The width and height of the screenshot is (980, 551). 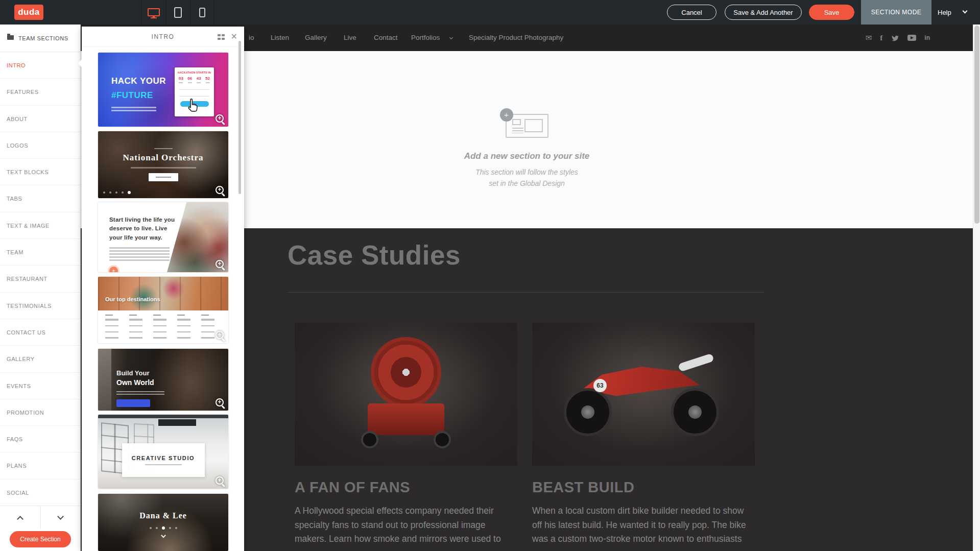 I want to click on wireframe-media-box, so click(x=534, y=126).